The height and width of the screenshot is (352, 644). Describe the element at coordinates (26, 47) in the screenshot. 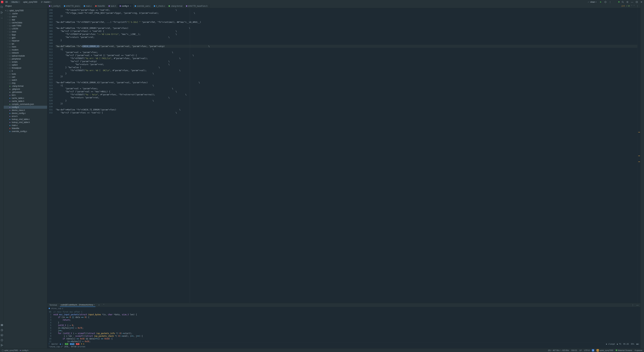

I see `tree-item: ›▢mem` at that location.